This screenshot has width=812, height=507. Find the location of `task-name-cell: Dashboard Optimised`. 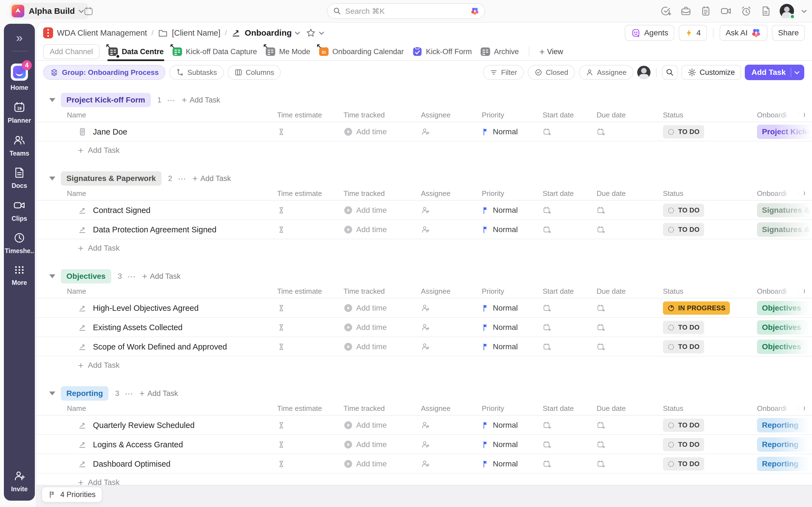

task-name-cell: Dashboard Optimised is located at coordinates (157, 464).